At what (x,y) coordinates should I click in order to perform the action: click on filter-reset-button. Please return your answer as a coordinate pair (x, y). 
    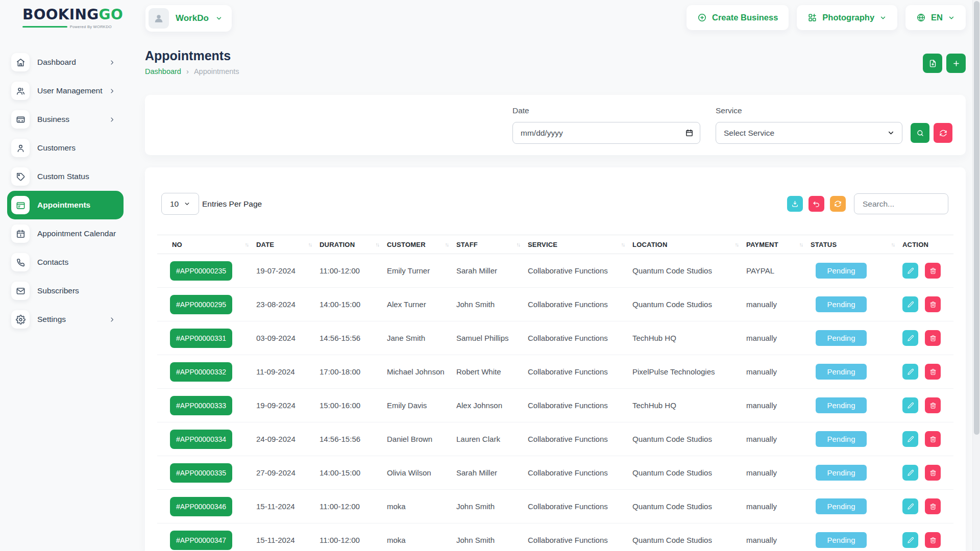
    Looking at the image, I should click on (943, 133).